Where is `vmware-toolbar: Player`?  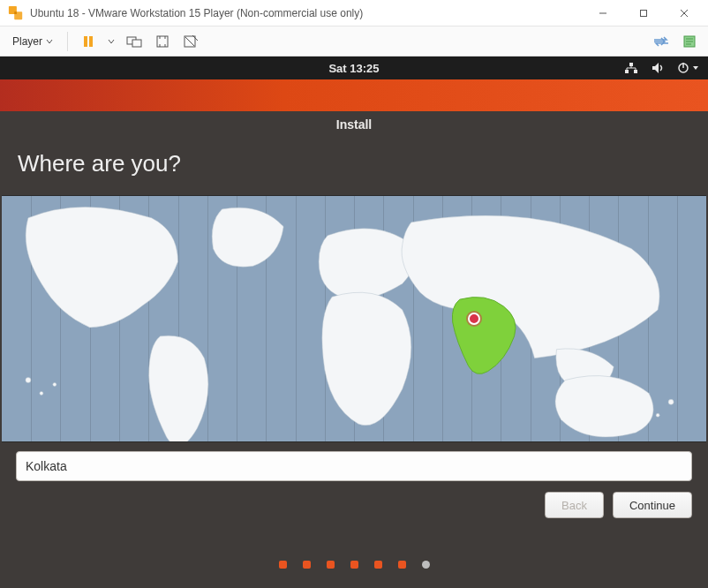 vmware-toolbar: Player is located at coordinates (354, 41).